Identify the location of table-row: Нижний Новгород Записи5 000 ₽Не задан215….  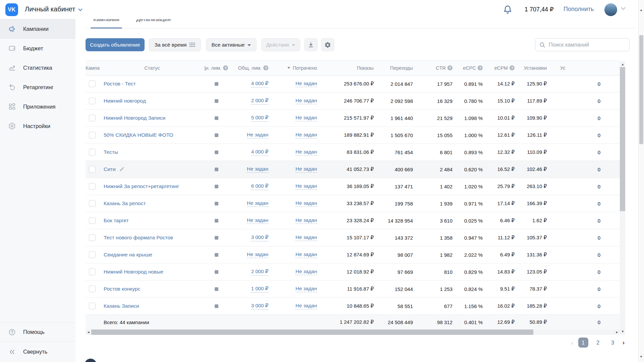
(353, 118).